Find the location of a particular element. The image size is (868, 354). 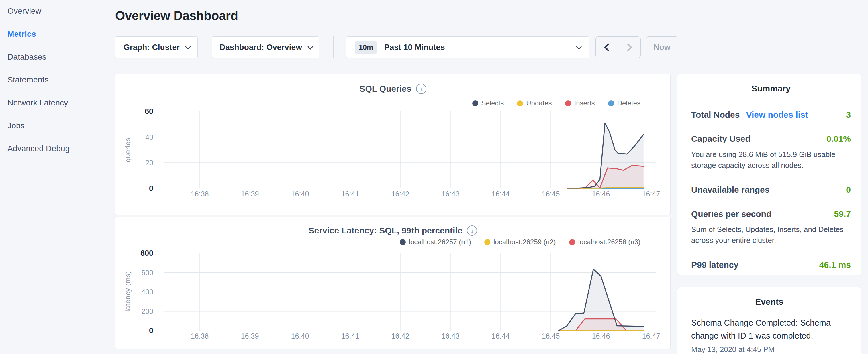

summary-row-capacity-used: Capacity Used 0.01% You are using 28.6 M… is located at coordinates (771, 152).